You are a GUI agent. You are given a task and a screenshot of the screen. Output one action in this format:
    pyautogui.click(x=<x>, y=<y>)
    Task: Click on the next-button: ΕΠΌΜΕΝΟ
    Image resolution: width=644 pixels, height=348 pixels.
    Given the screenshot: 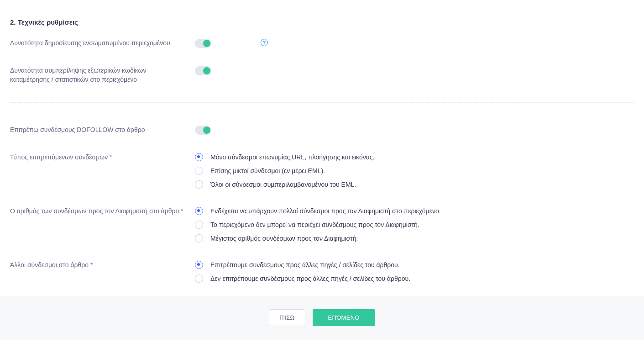 What is the action you would take?
    pyautogui.click(x=344, y=318)
    